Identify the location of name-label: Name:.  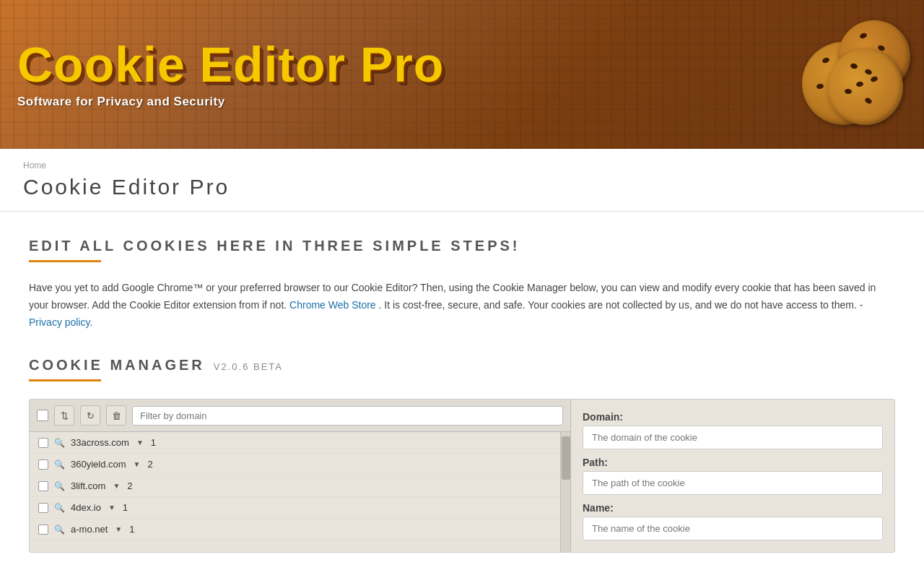
(733, 508).